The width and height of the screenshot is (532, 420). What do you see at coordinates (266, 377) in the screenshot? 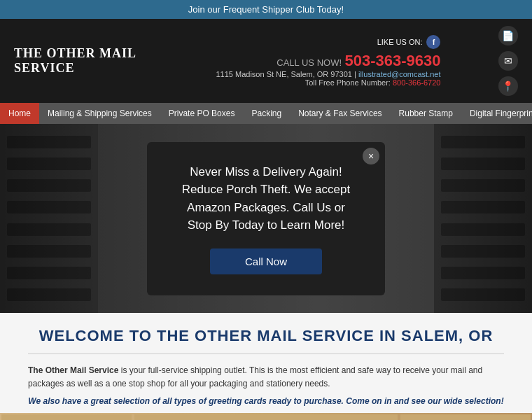
I see `welcome-description: The Other Mail Service is your full-serv…` at bounding box center [266, 377].